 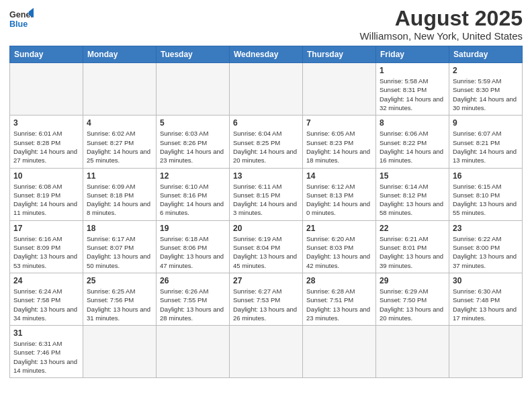 What do you see at coordinates (486, 299) in the screenshot?
I see `day-cell: 30Sunrise: 6:30 AM Sunset: 7:48 PM Dayli…` at bounding box center [486, 299].